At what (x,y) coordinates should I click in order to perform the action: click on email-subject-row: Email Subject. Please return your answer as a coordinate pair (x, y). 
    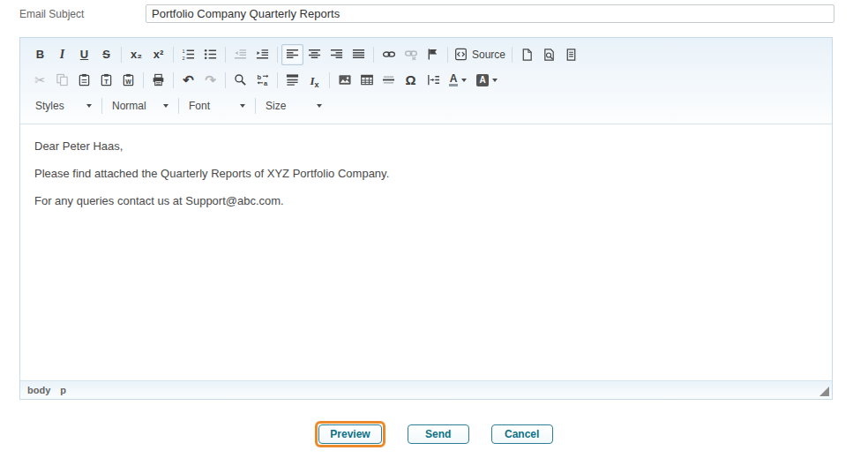
    Looking at the image, I should click on (427, 14).